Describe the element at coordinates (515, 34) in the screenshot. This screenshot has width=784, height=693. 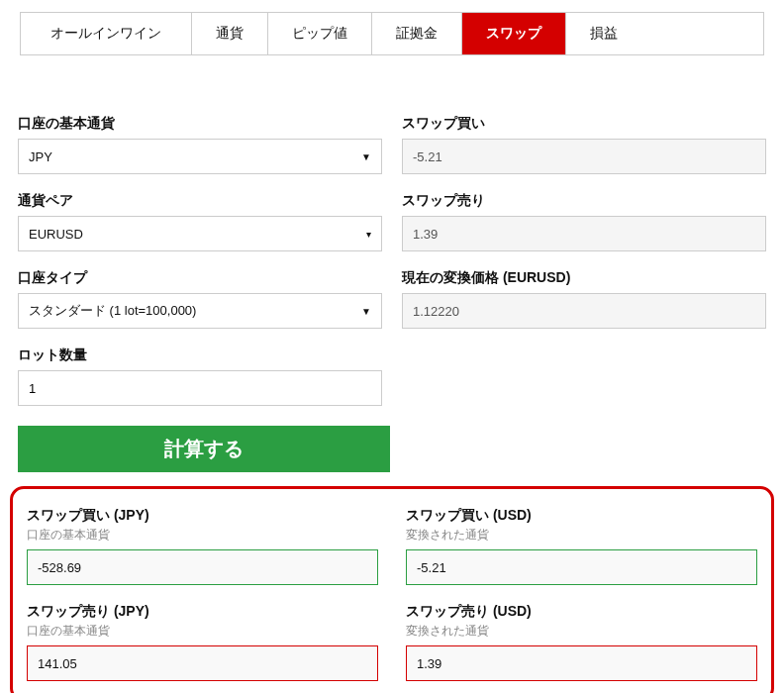
I see `tab-swap: スワップ` at that location.